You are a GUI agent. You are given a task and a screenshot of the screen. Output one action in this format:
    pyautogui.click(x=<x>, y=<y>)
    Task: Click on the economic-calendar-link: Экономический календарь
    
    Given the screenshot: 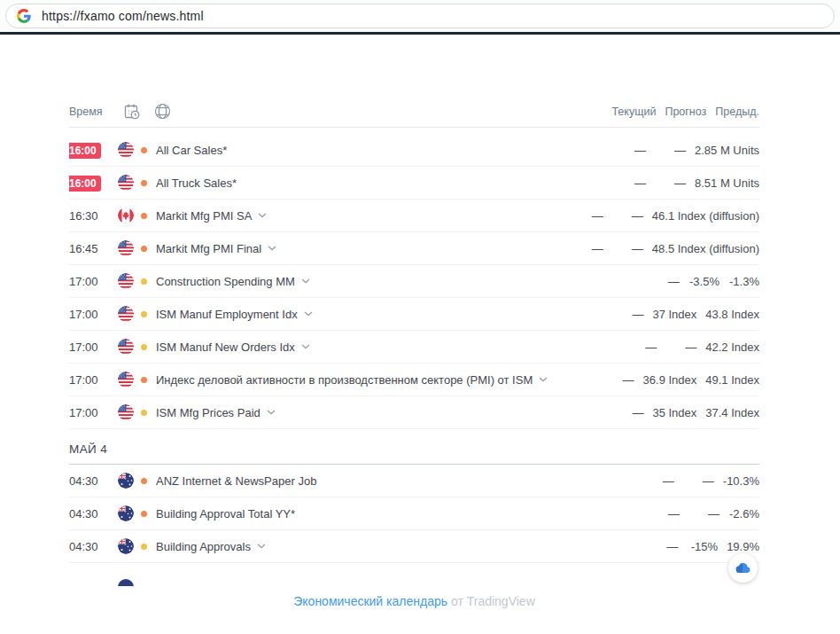 What is the action you would take?
    pyautogui.click(x=370, y=601)
    